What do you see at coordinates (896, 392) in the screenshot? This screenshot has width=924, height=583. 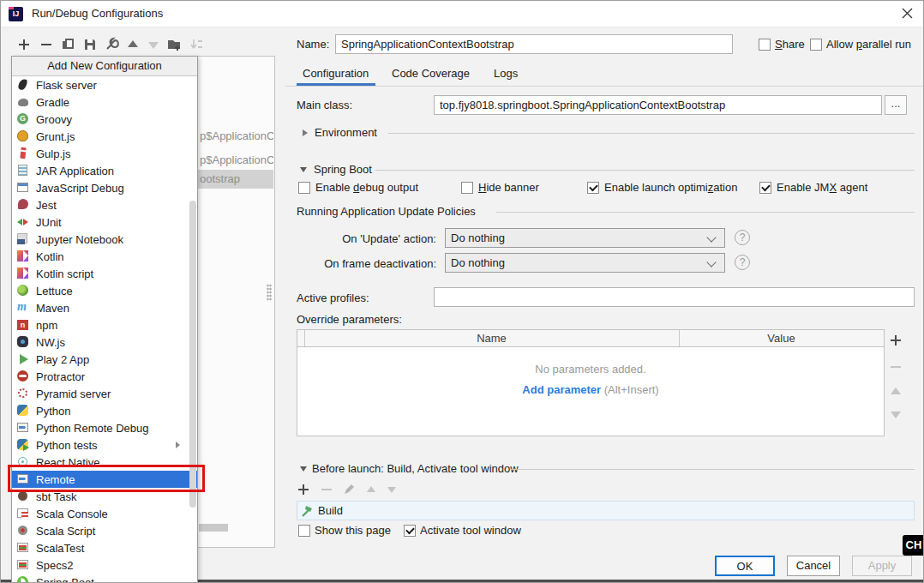 I see `table-move-up-icon` at bounding box center [896, 392].